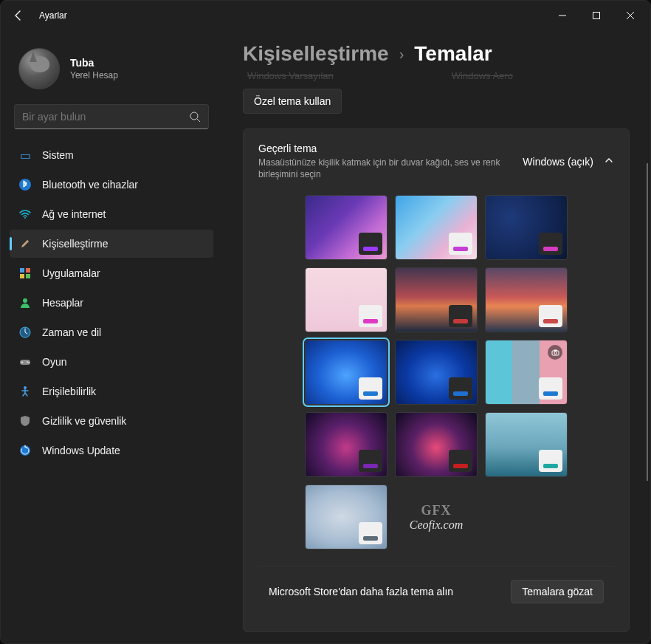 Image resolution: width=651 pixels, height=644 pixels. Describe the element at coordinates (111, 421) in the screenshot. I see `nav-item-privacy: Gizlilik ve güvenlik` at that location.